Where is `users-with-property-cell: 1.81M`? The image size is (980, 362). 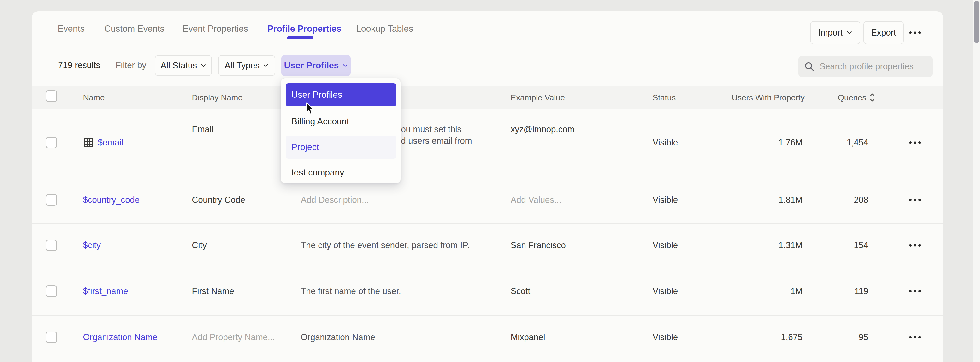
users-with-property-cell: 1.81M is located at coordinates (791, 200).